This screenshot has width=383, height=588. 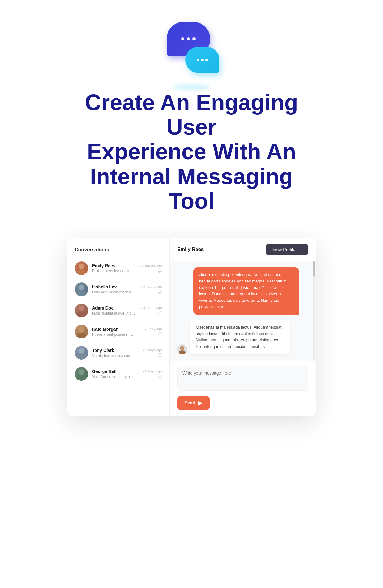 What do you see at coordinates (117, 289) in the screenshot?
I see `conv-info-isabella: Isabella Lev Cras accumsan est sed preti` at bounding box center [117, 289].